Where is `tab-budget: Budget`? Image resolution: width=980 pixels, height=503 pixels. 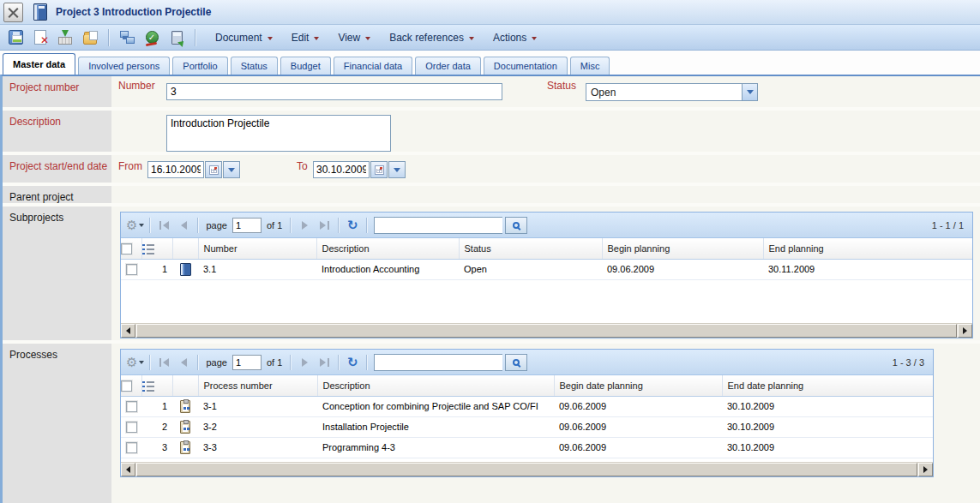
tab-budget: Budget is located at coordinates (305, 65).